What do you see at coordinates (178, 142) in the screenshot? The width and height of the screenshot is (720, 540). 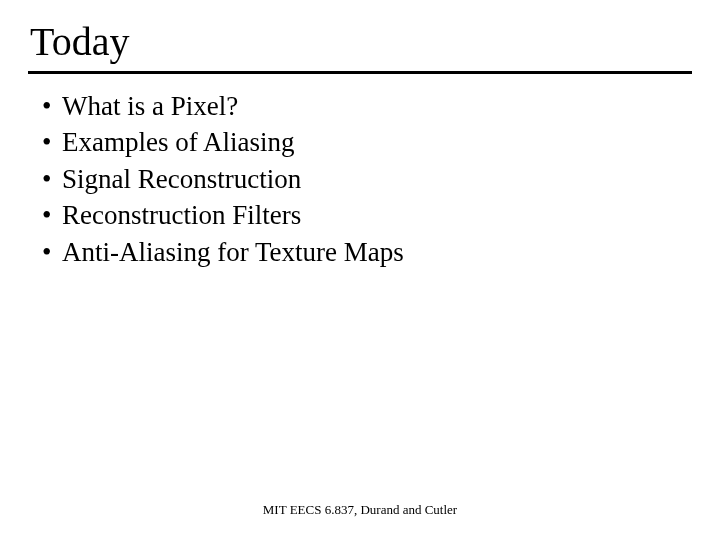 I see `bullet-text: Examples of Aliasing` at bounding box center [178, 142].